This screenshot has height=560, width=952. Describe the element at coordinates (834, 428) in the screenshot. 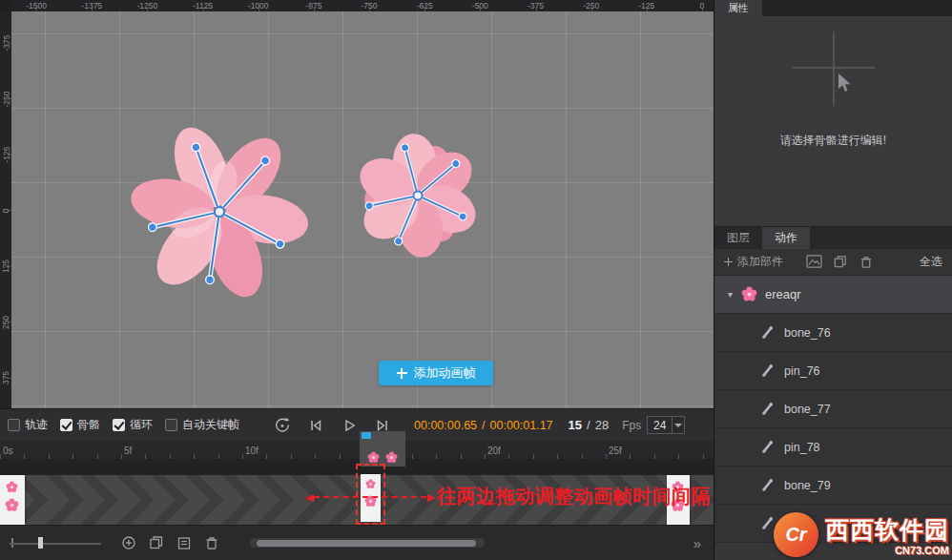

I see `layer-tree: bone_76 pin_76 bone_77` at that location.